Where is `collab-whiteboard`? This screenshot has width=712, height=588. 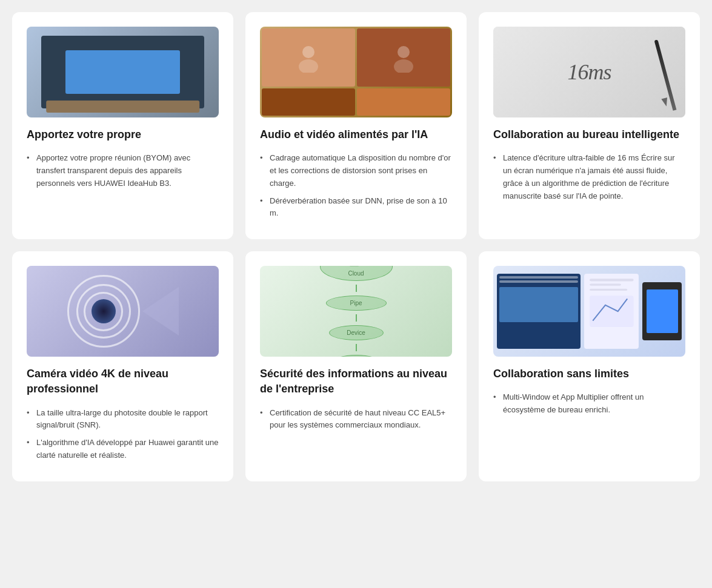 collab-whiteboard is located at coordinates (612, 311).